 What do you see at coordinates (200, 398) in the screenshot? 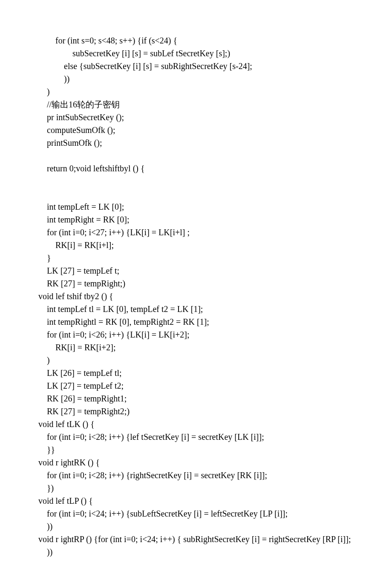
I see `code-line: RK [26] = tempRight1;` at bounding box center [200, 398].